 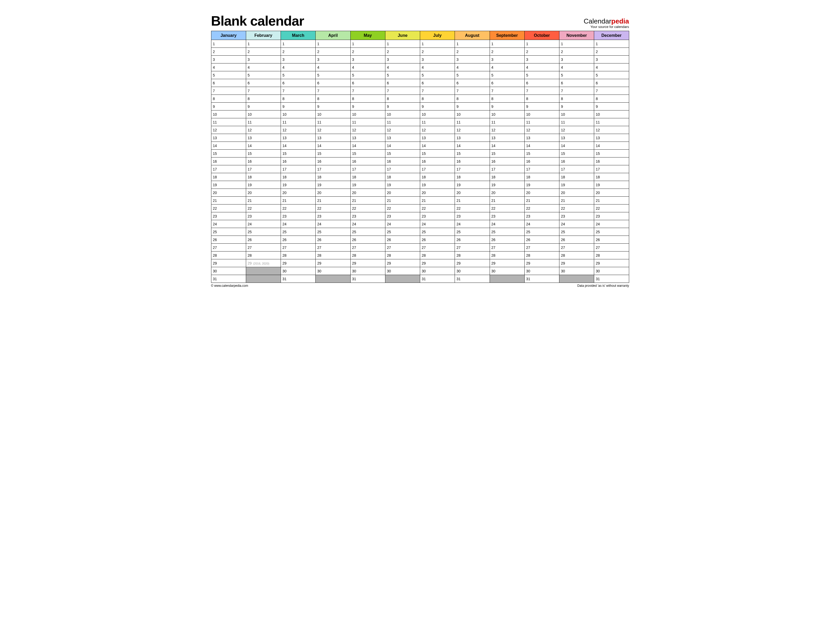 I want to click on day-row: 232323232323232323232323, so click(x=420, y=216).